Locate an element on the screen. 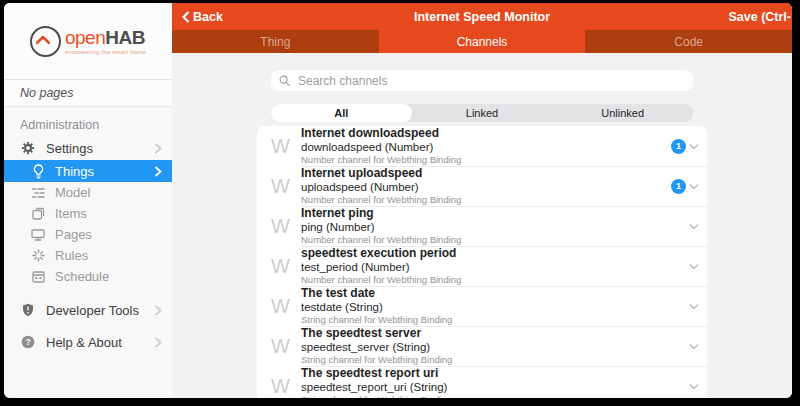 Image resolution: width=800 pixels, height=406 pixels. sidebar-item-label: Things is located at coordinates (104, 172).